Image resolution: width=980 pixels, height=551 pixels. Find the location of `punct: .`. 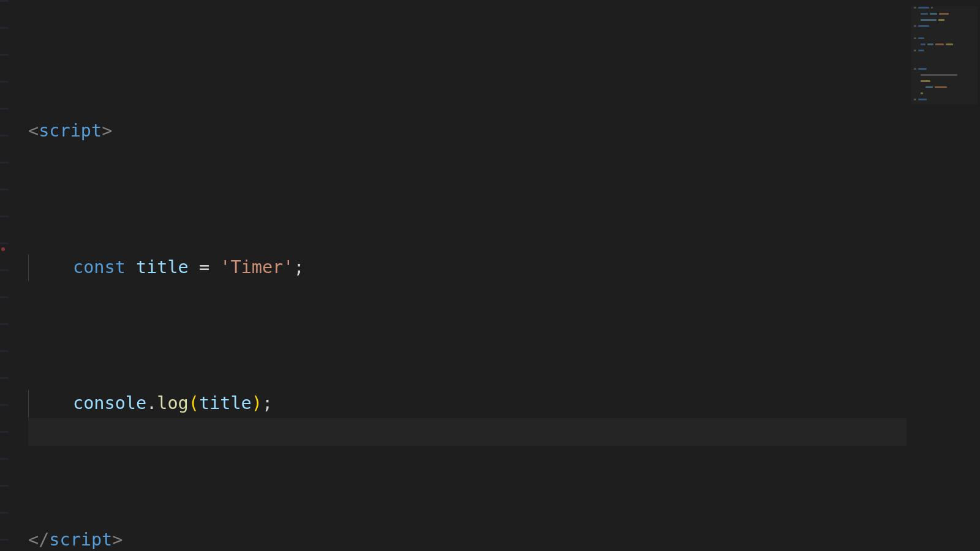

punct: . is located at coordinates (152, 404).